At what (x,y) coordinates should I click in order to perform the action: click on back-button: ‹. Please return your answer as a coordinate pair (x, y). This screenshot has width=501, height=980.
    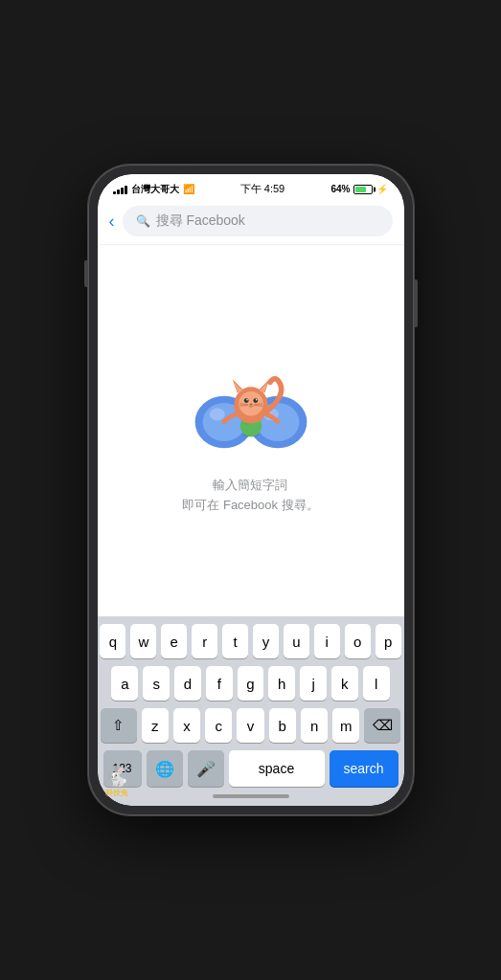
    Looking at the image, I should click on (112, 222).